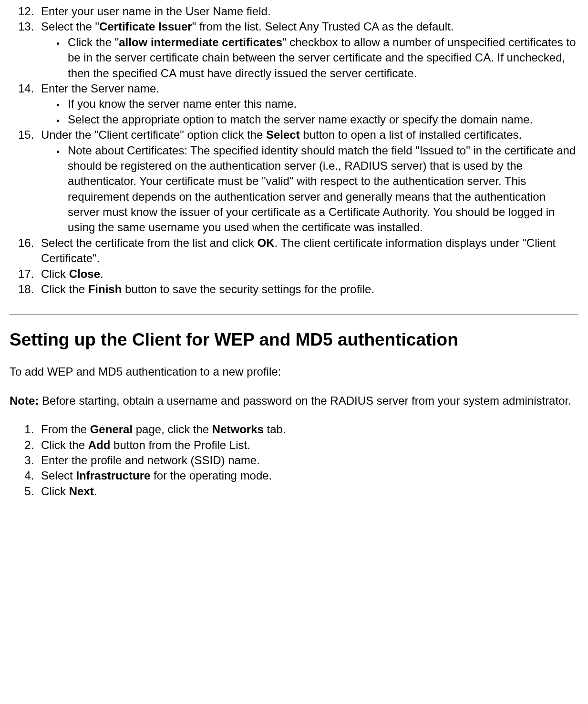 The height and width of the screenshot is (704, 588). I want to click on instruction-list-2: From the General page, click the Network…, so click(294, 460).